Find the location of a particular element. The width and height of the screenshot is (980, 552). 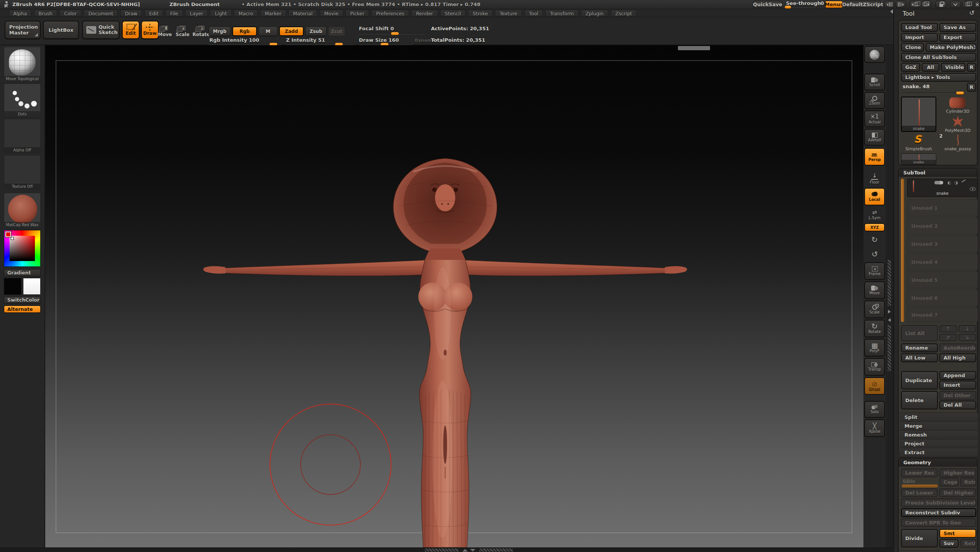

reuv-button: ReUV is located at coordinates (968, 544).